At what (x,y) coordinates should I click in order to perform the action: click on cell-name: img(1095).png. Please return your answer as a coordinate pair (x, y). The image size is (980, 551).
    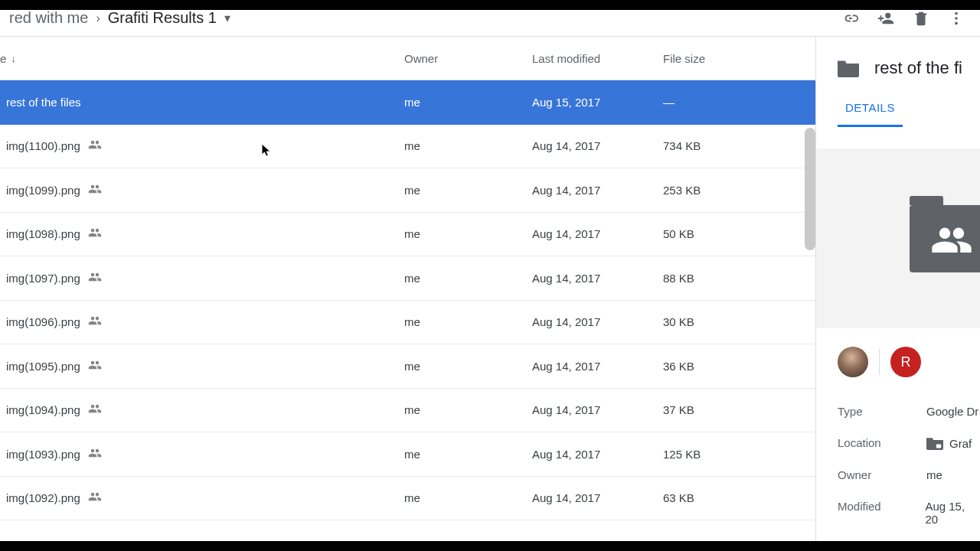
    Looking at the image, I should click on (202, 366).